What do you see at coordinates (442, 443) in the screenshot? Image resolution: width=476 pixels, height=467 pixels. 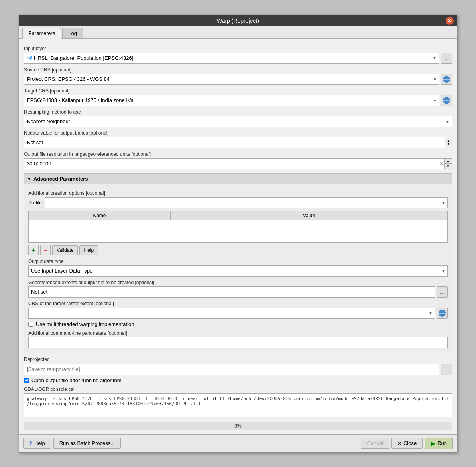 I see `run-label: Run` at bounding box center [442, 443].